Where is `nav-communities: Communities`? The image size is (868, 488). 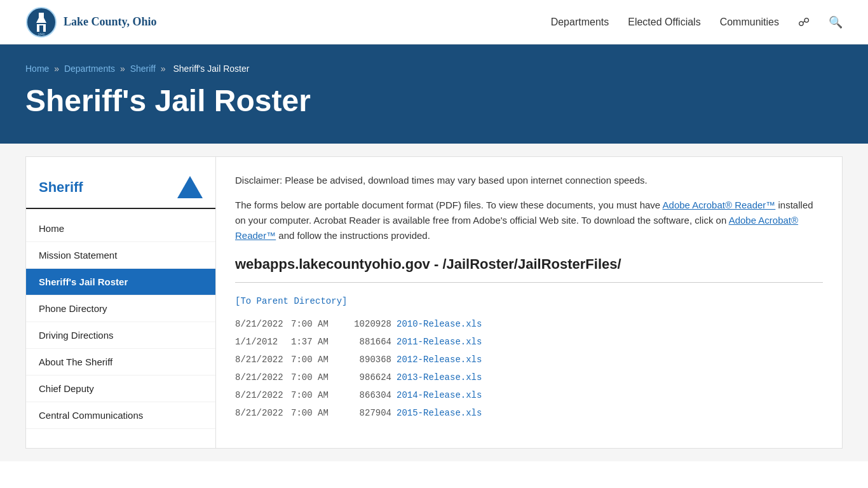 nav-communities: Communities is located at coordinates (750, 22).